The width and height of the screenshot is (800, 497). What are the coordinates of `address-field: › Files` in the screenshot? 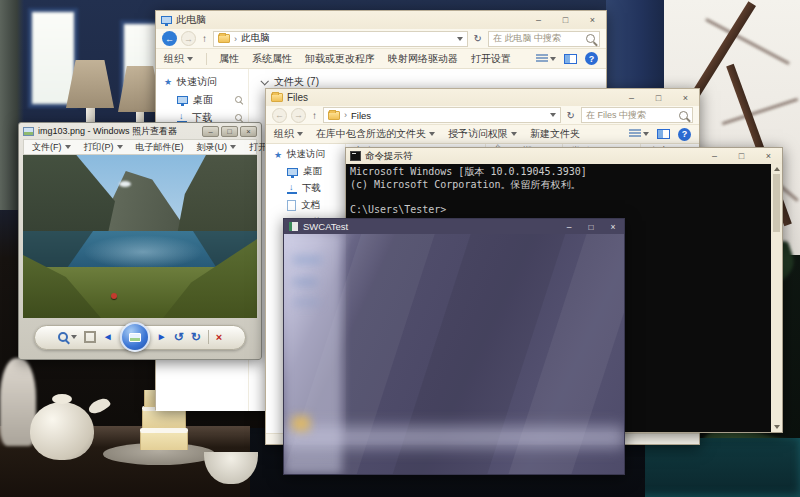 It's located at (442, 115).